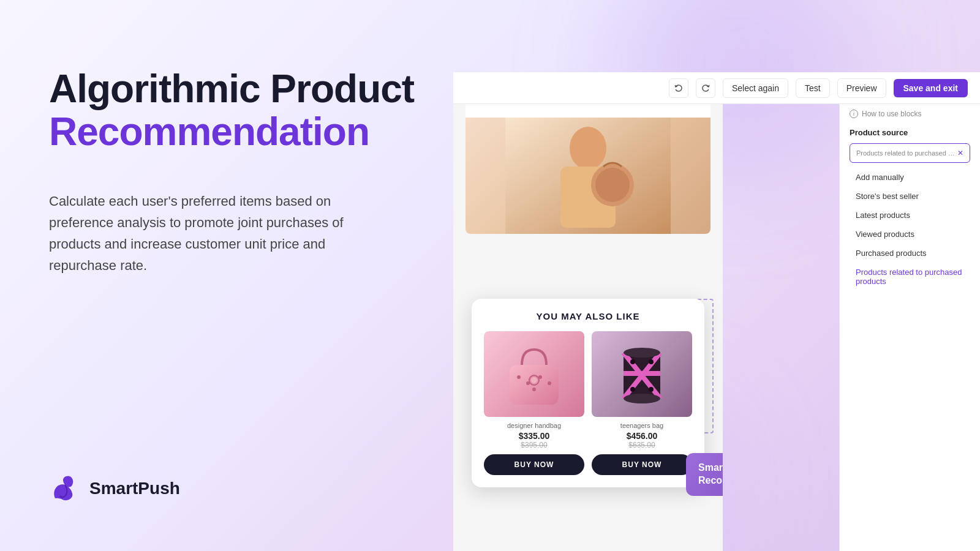  Describe the element at coordinates (910, 229) in the screenshot. I see `source-options-list: Add manually Store's best seller Latest …` at that location.